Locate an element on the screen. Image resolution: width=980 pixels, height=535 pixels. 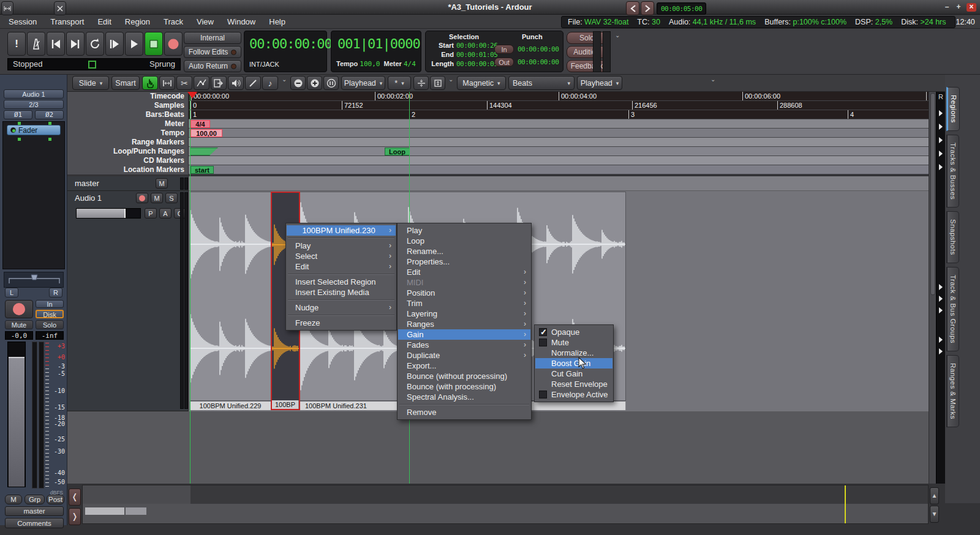
primary-clock: 00:00:00:00 INT/JACK is located at coordinates (285, 51).